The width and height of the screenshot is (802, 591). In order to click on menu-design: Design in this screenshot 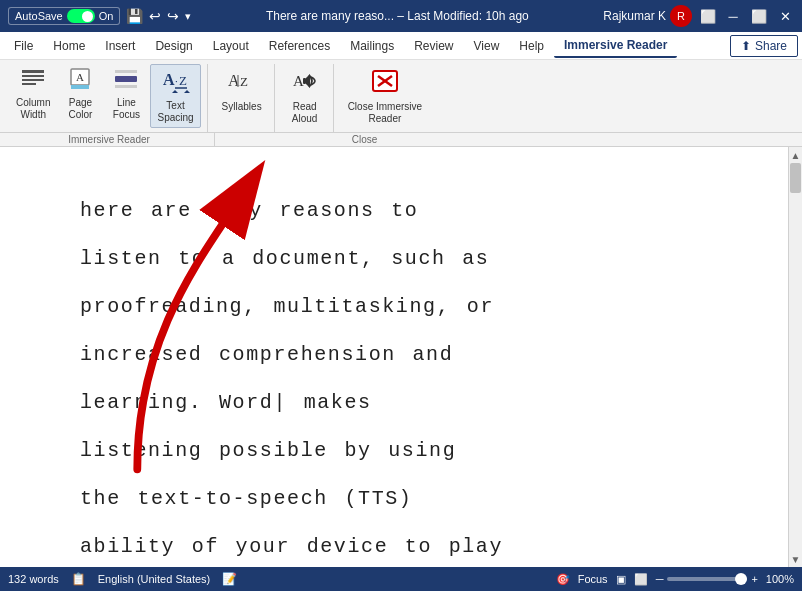, I will do `click(174, 46)`.